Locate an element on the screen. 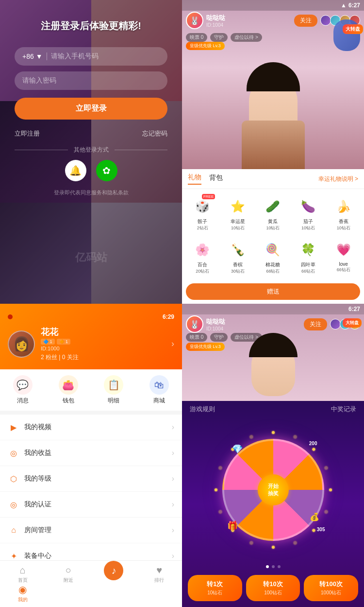 The width and height of the screenshot is (364, 607). gift-name-3: 茄子 is located at coordinates (308, 222).